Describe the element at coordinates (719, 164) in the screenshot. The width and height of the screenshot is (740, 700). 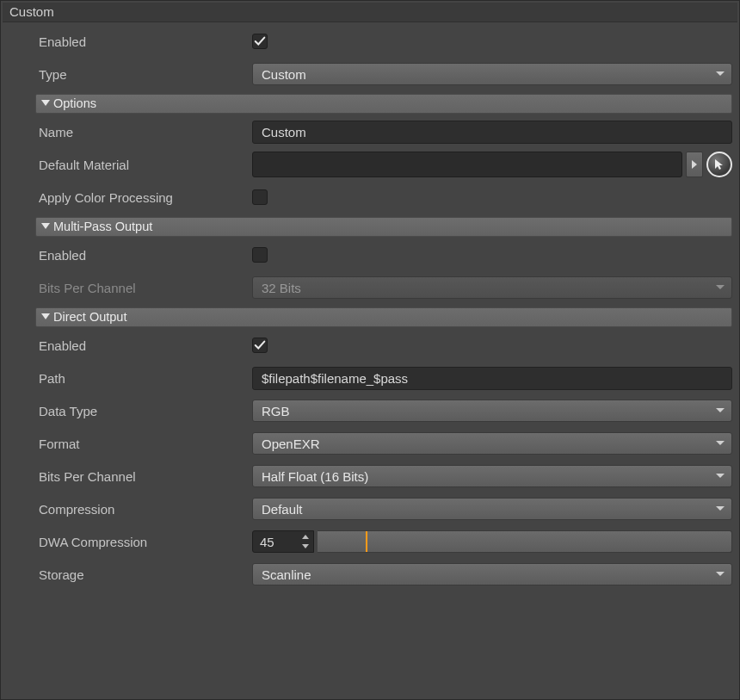
I see `cursor-icon` at that location.